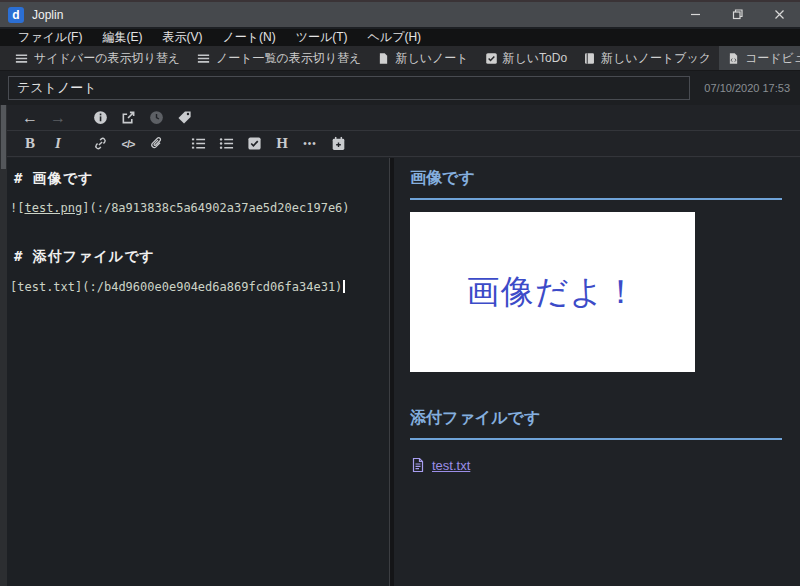 Image resolution: width=800 pixels, height=586 pixels. Describe the element at coordinates (248, 38) in the screenshot. I see `menu-note: ノート(N)` at that location.